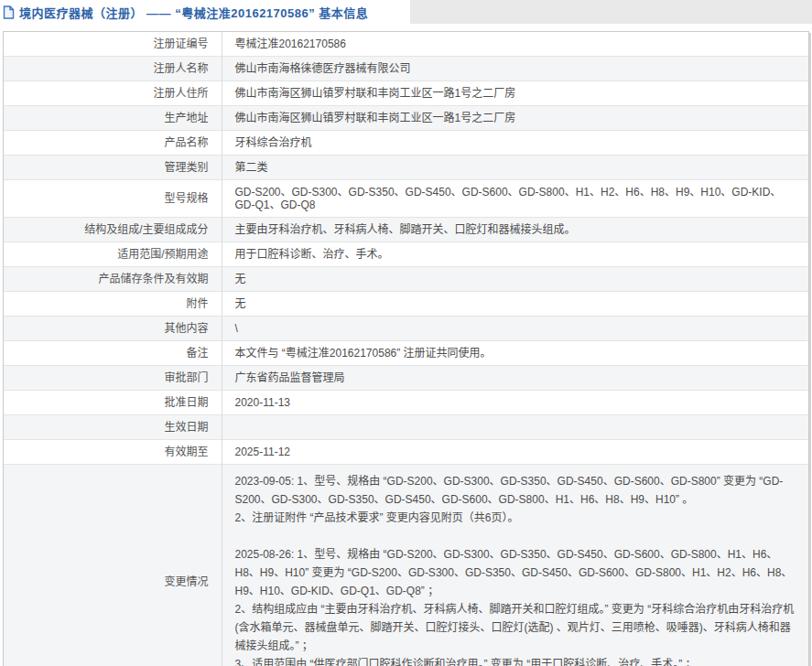  Describe the element at coordinates (514, 231) in the screenshot. I see `row-value: 主要由牙科治疗机、牙科病人椅、脚踏开关、口腔灯和器械接头组成。` at that location.